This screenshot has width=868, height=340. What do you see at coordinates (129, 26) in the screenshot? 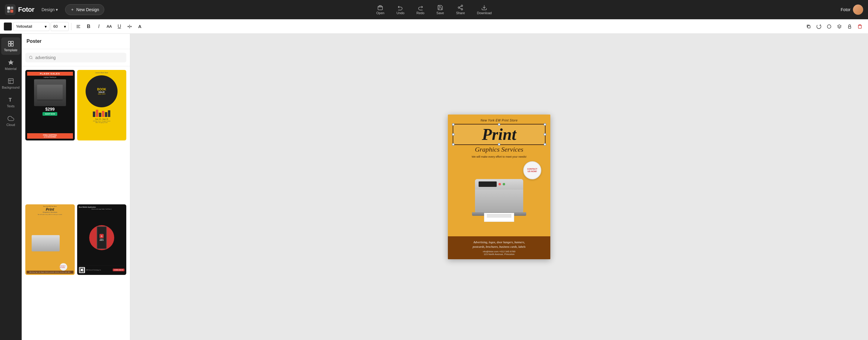
I see `char-spacing-button` at bounding box center [129, 26].